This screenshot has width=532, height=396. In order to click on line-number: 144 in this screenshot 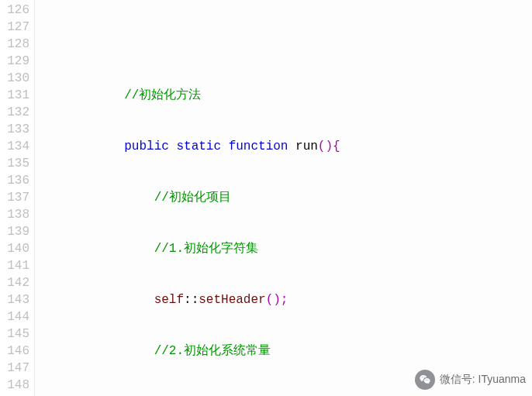, I will do `click(16, 317)`.